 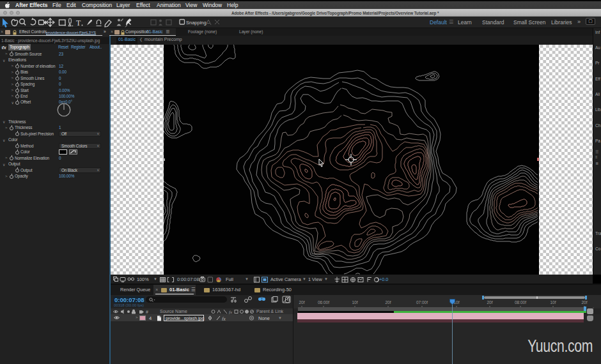 What do you see at coordinates (324, 303) in the screenshot?
I see `svg-text: 06:00f` at bounding box center [324, 303].